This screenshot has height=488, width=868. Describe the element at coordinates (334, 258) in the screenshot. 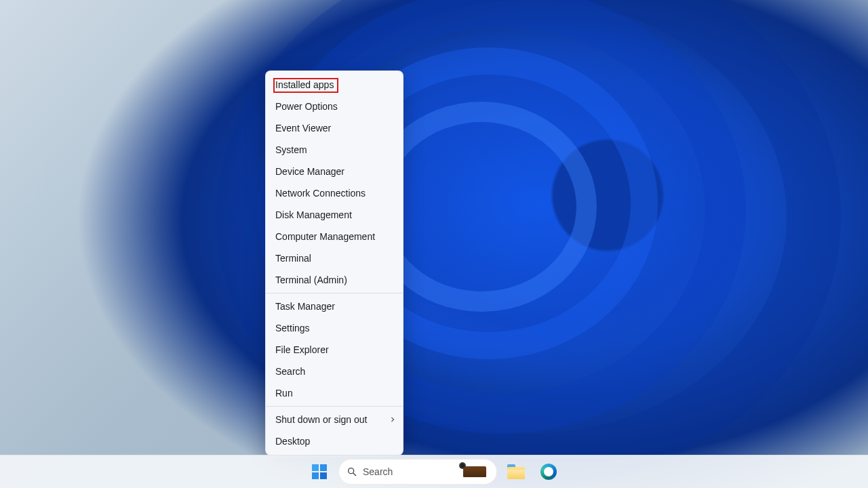

I see `menu-item-terminal: Terminal` at that location.